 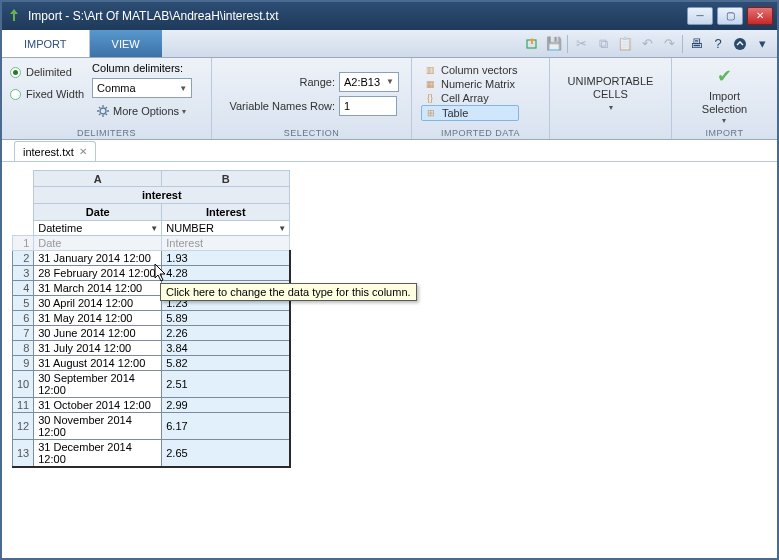 I want to click on more-options-button: More Options▾, so click(x=142, y=111).